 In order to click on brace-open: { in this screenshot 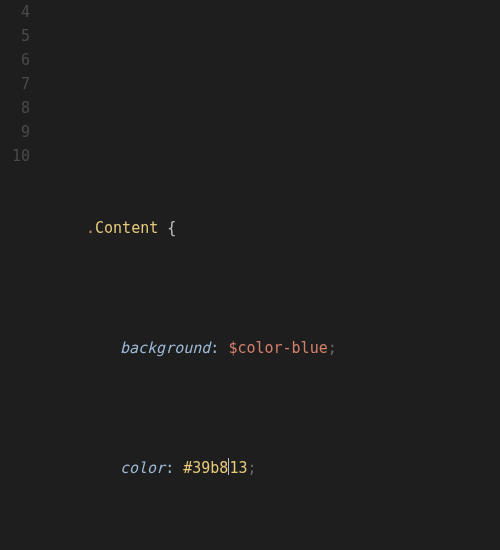, I will do `click(172, 228)`.